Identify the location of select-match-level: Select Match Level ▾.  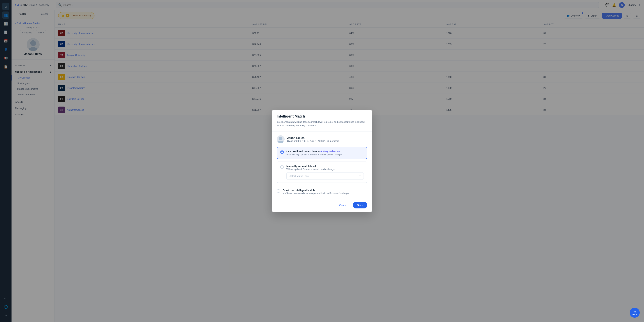
(325, 176).